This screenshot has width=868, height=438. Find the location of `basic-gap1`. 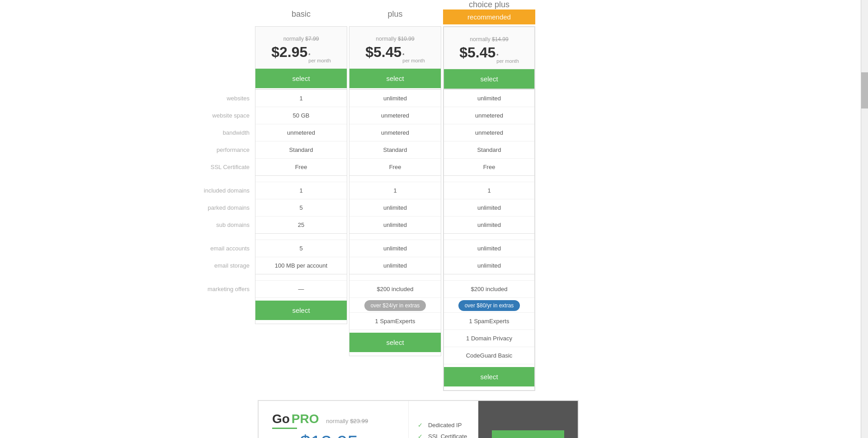

basic-gap1 is located at coordinates (301, 179).